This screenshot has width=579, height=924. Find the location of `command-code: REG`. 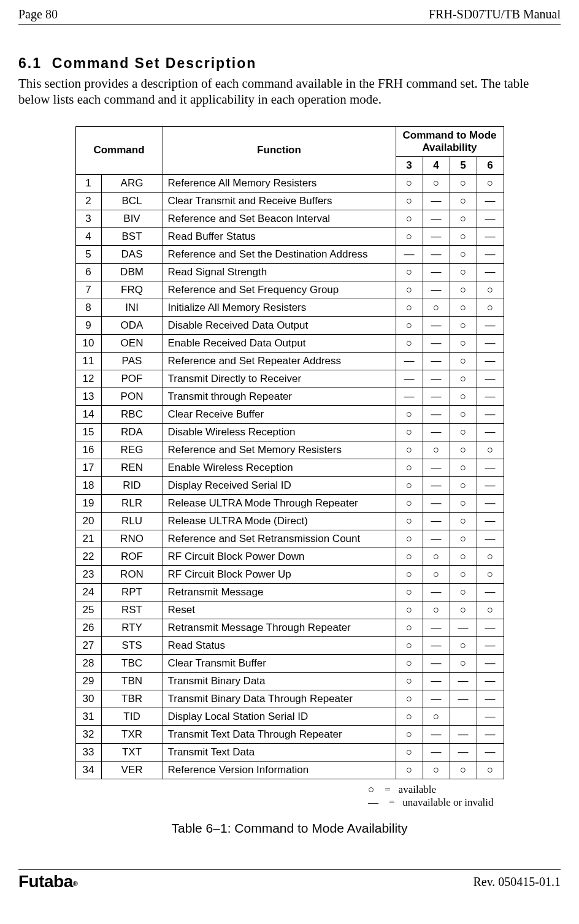

command-code: REG is located at coordinates (132, 450).